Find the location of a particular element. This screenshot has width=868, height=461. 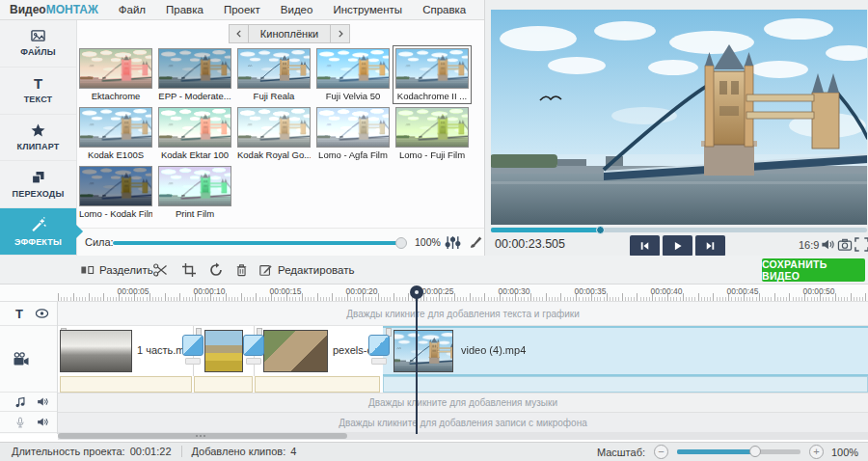

delete-trash-icon is located at coordinates (241, 270).